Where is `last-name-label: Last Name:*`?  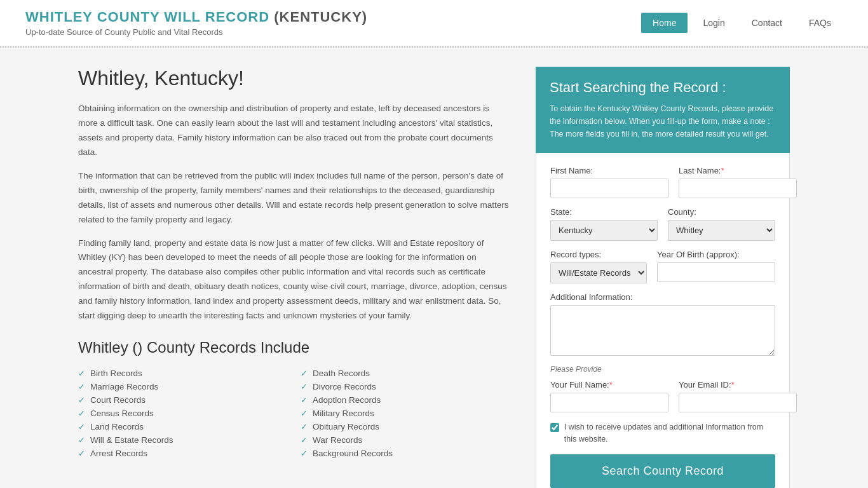
last-name-label: Last Name:* is located at coordinates (738, 170).